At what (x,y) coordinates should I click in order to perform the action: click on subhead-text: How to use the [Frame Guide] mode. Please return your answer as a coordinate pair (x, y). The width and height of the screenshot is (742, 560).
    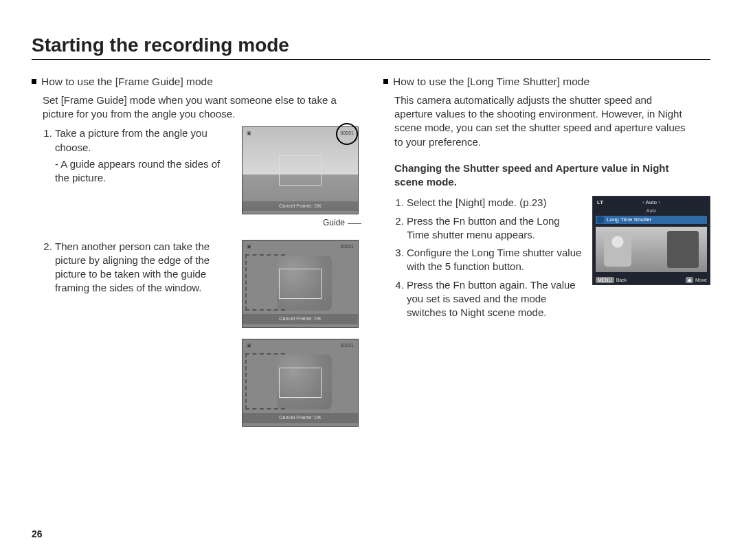
    Looking at the image, I should click on (127, 82).